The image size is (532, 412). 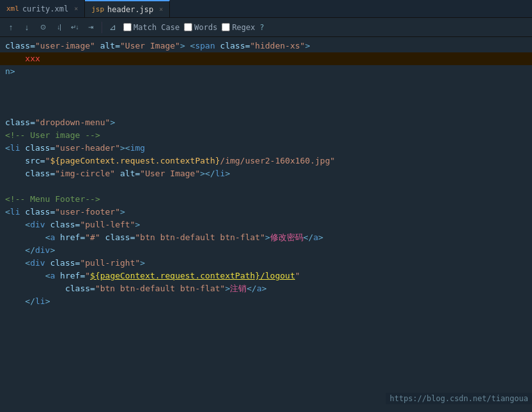 What do you see at coordinates (34, 161) in the screenshot?
I see `code-token: src=` at bounding box center [34, 161].